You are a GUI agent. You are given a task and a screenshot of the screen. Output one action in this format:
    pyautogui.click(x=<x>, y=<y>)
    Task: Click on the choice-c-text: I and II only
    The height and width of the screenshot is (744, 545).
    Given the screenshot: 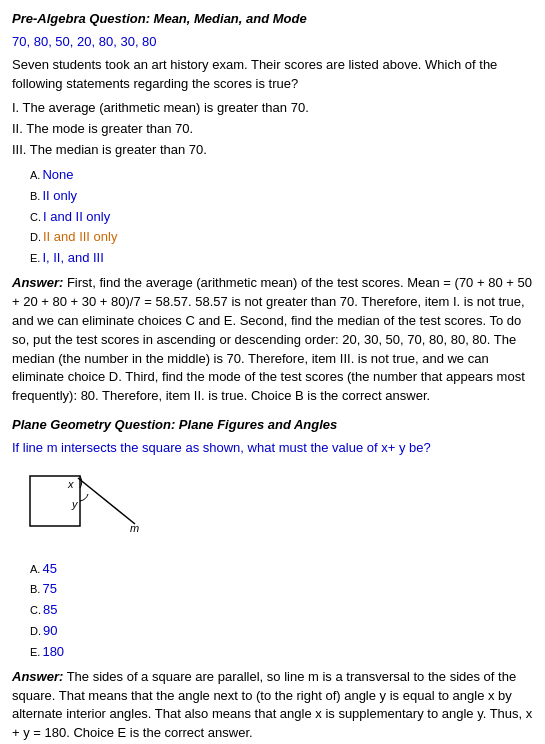 What is the action you would take?
    pyautogui.click(x=76, y=218)
    